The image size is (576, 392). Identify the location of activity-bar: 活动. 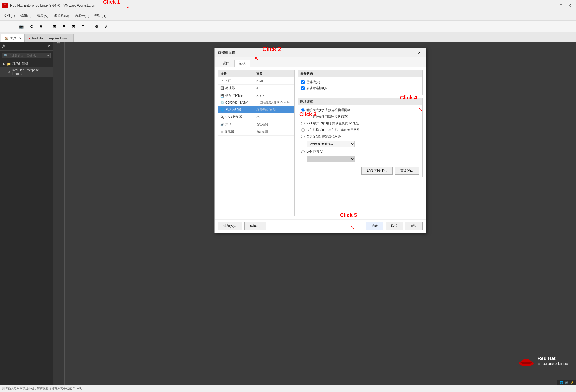
(59, 213).